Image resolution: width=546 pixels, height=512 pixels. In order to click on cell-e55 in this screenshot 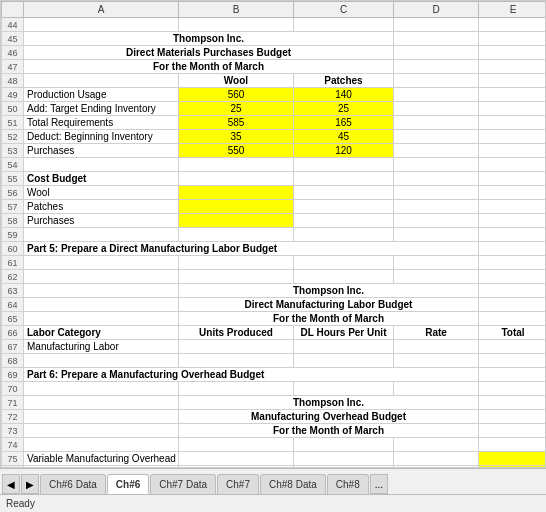, I will do `click(513, 179)`.